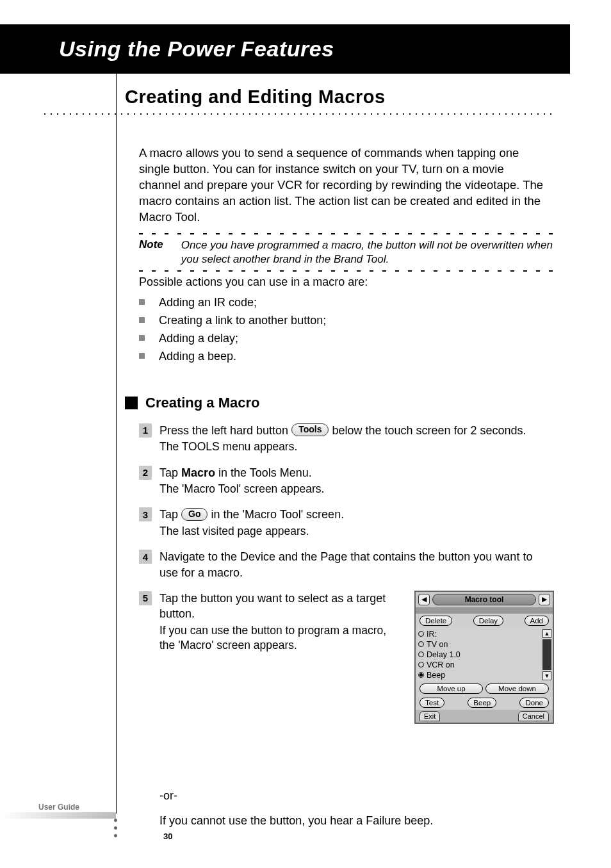 The height and width of the screenshot is (868, 611). Describe the element at coordinates (339, 403) in the screenshot. I see `subheading-row: Creating a Macro` at that location.